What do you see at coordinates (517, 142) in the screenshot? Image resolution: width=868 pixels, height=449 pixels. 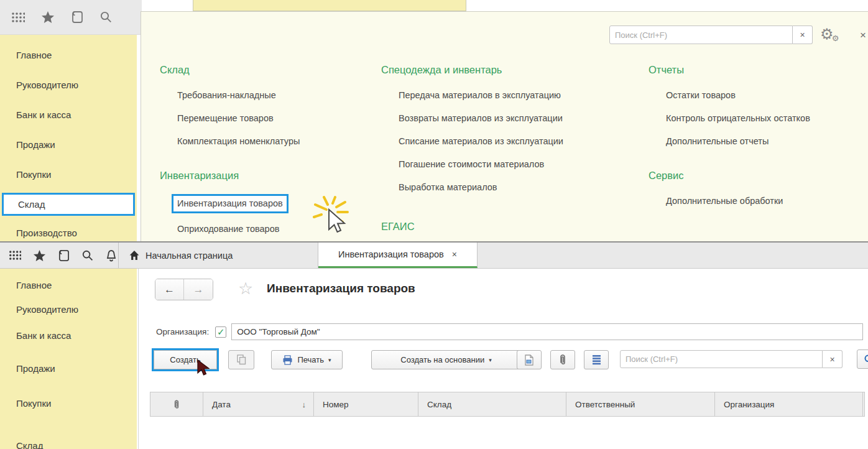 I see `menu-item-spisanie-materialov: Списание материалов из эксплуатации` at bounding box center [517, 142].